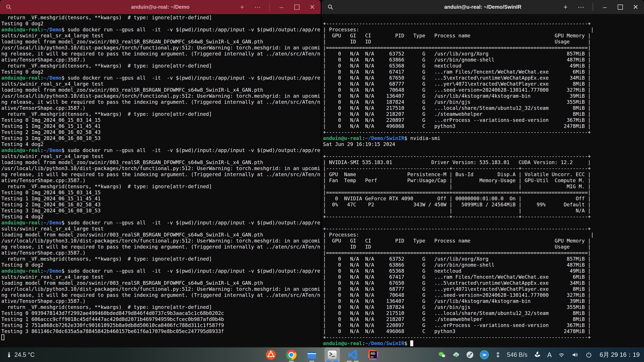 This screenshot has height=362, width=644. I want to click on terminal-line: | Fan Temp Perf Pwr:Usage/Cap | Memory-U…, so click(484, 180).